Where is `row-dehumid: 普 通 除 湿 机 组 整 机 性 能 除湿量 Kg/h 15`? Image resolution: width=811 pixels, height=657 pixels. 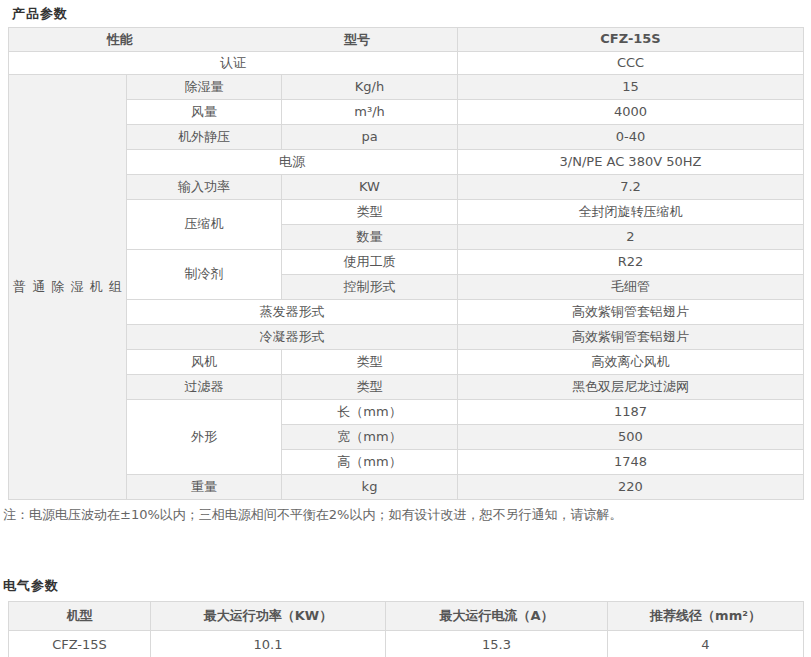
row-dehumid: 普 通 除 湿 机 组 整 机 性 能 除湿量 Kg/h 15 is located at coordinates (406, 88).